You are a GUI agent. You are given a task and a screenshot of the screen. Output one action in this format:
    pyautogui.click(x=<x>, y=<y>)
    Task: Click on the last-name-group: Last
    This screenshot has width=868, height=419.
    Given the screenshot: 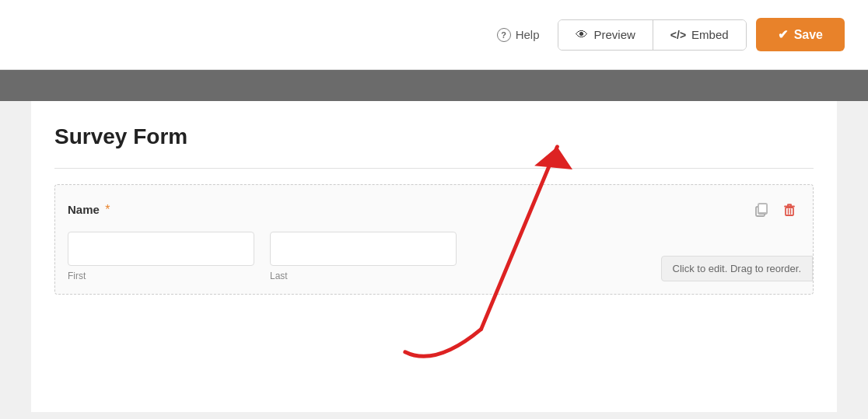 What is the action you would take?
    pyautogui.click(x=363, y=257)
    